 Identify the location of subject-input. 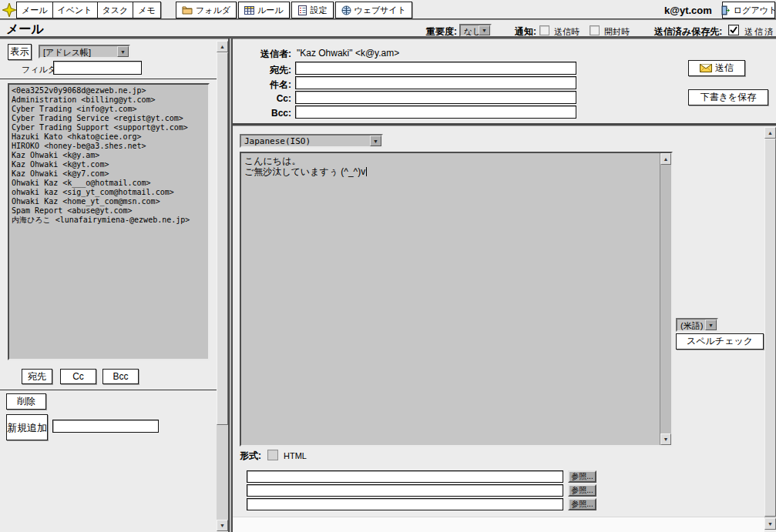
(436, 83).